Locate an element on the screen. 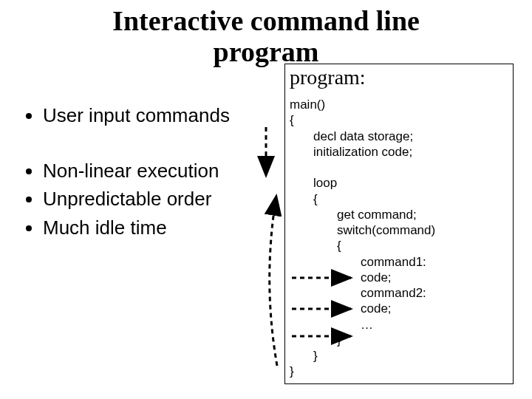  code-line-loop: loop is located at coordinates (399, 183).